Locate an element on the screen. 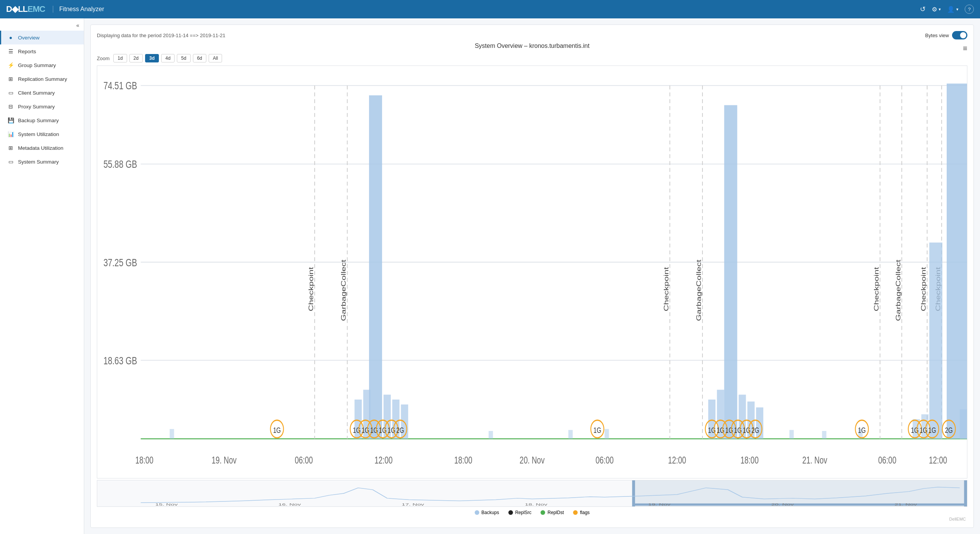 This screenshot has width=980, height=534. reports-icon: ☰ is located at coordinates (11, 51).